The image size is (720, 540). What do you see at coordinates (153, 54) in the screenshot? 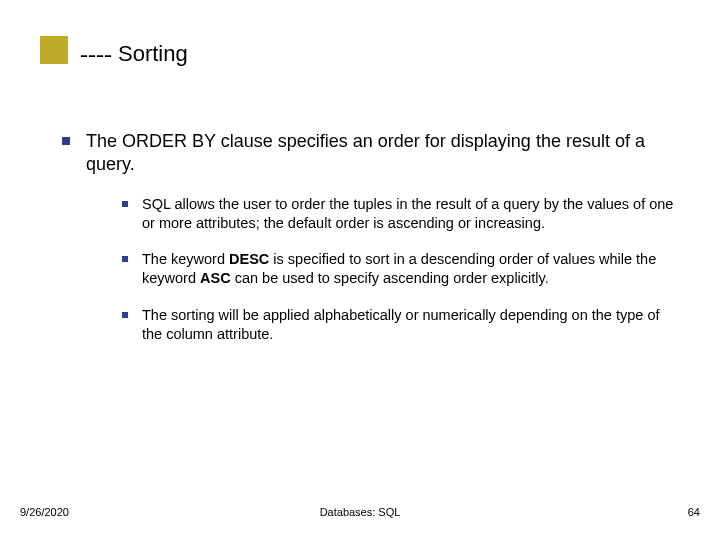
I see `slide-title: Sorting` at bounding box center [153, 54].